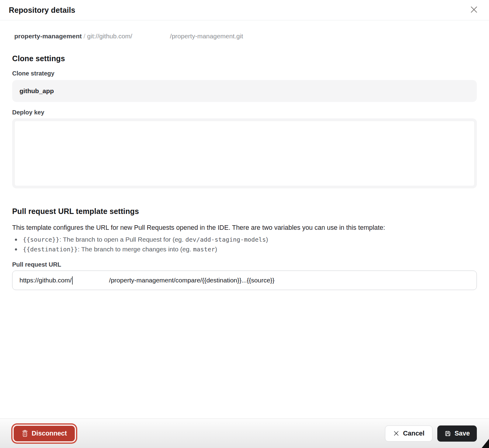 The image size is (489, 448). Describe the element at coordinates (44, 433) in the screenshot. I see `disconnect-button: Disconnect` at that location.